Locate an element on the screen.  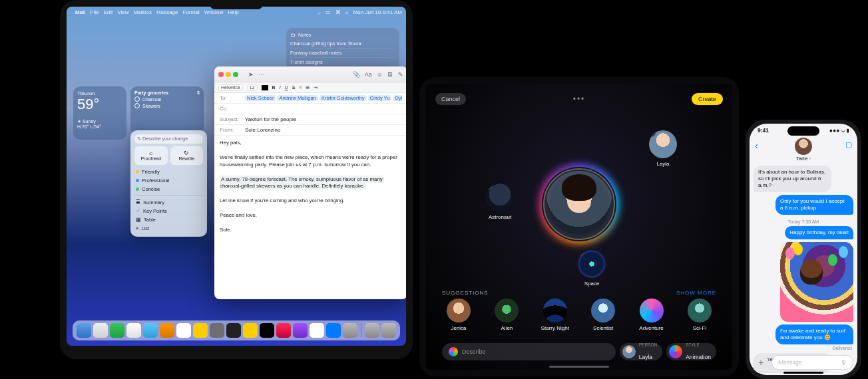
reminders-widget: Party groceries 3 Charcoal Skewers is located at coordinates (167, 110).